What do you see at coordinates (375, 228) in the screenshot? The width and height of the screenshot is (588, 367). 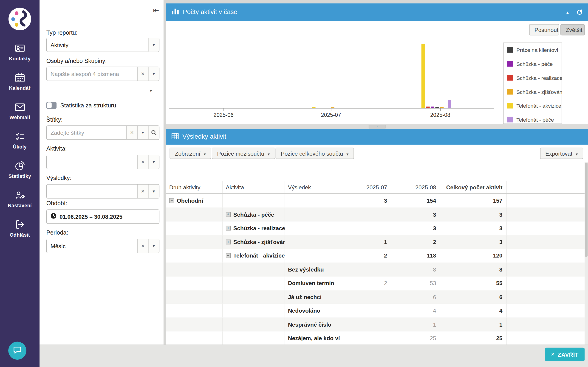 I see `table-row: +Schůzka - realizace33` at bounding box center [375, 228].